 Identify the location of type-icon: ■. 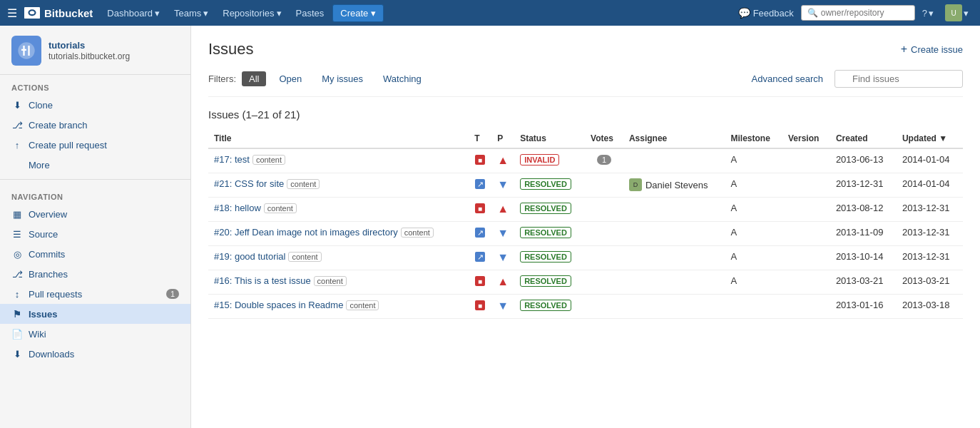
(480, 163).